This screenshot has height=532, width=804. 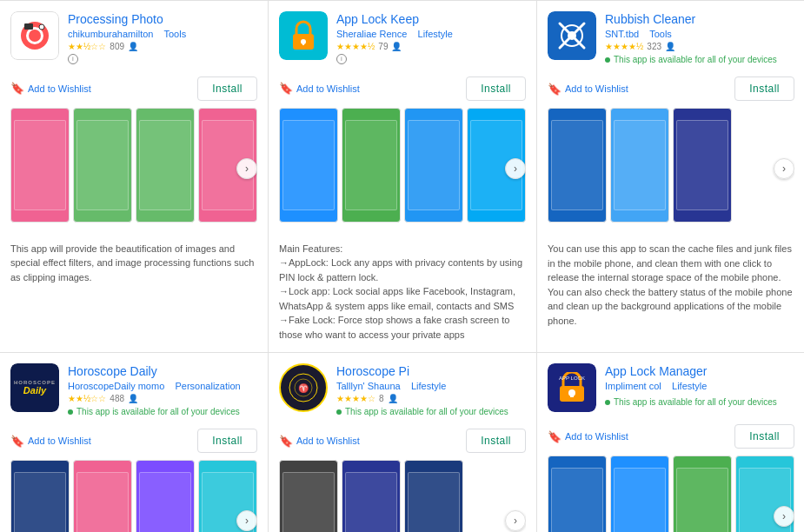 What do you see at coordinates (134, 38) in the screenshot?
I see `app-header: Processing Photo chikumburahamilton Tool…` at bounding box center [134, 38].